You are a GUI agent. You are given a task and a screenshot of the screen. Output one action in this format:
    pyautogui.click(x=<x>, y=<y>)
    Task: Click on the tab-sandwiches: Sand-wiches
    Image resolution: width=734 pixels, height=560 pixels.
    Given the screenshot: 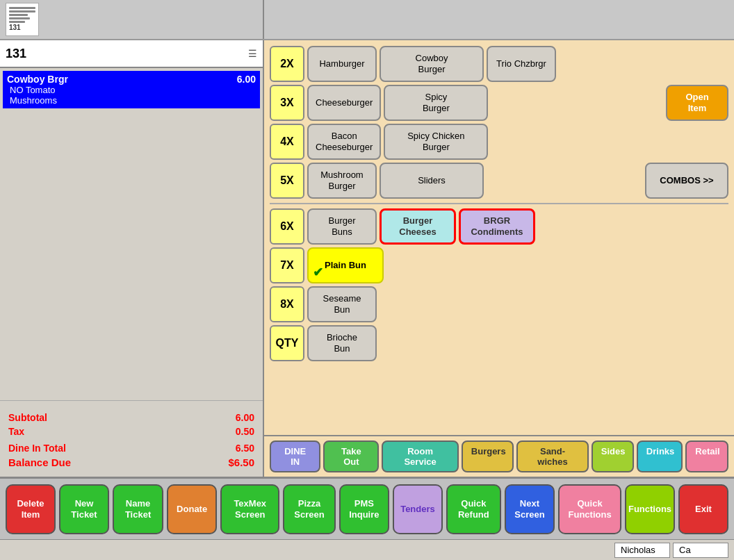 What is the action you would take?
    pyautogui.click(x=553, y=456)
    